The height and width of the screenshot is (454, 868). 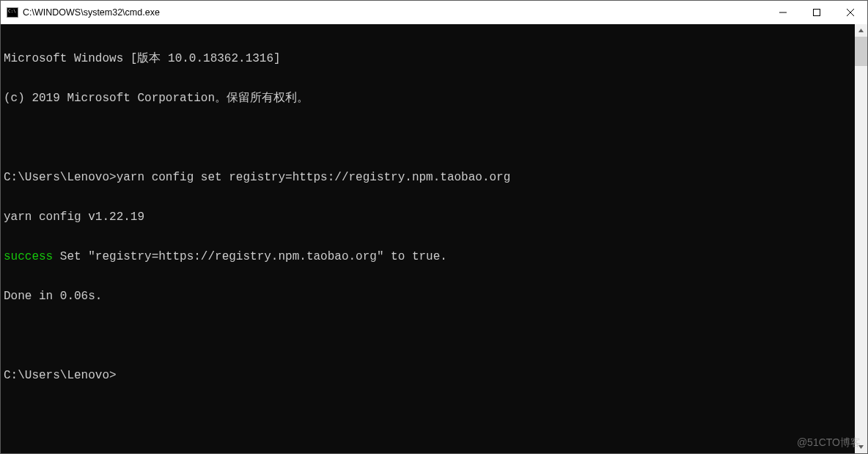 What do you see at coordinates (783, 12) in the screenshot?
I see `minimize-button` at bounding box center [783, 12].